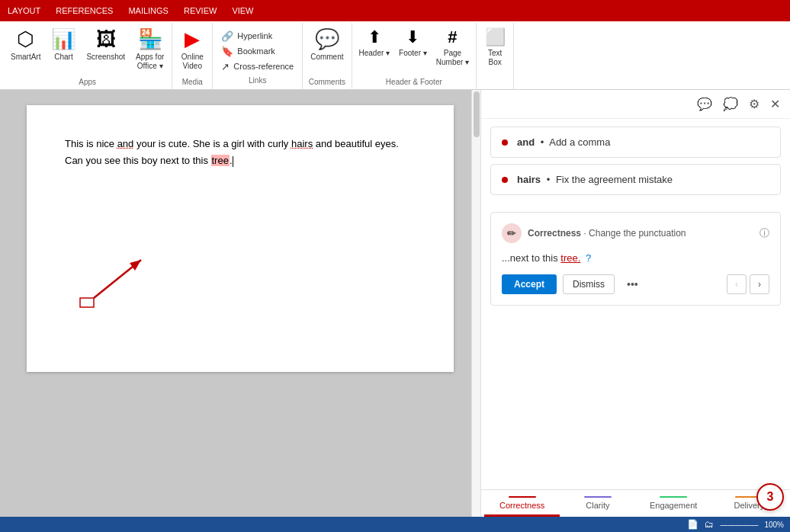 The image size is (790, 532). Describe the element at coordinates (105, 44) in the screenshot. I see `screenshot-button: 🖼 Screenshot` at that location.